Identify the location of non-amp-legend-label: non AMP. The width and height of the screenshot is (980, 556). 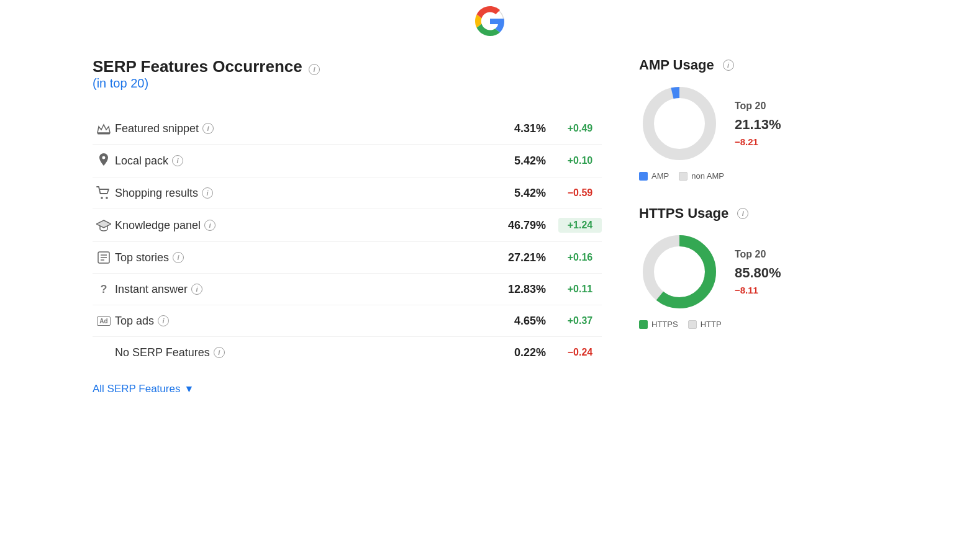
(708, 176).